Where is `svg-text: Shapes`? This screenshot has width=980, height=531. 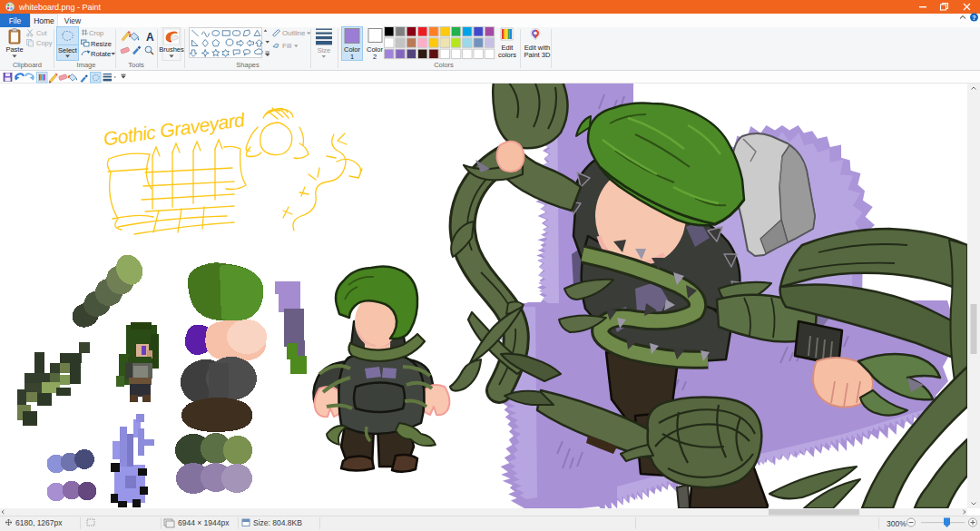 svg-text: Shapes is located at coordinates (248, 65).